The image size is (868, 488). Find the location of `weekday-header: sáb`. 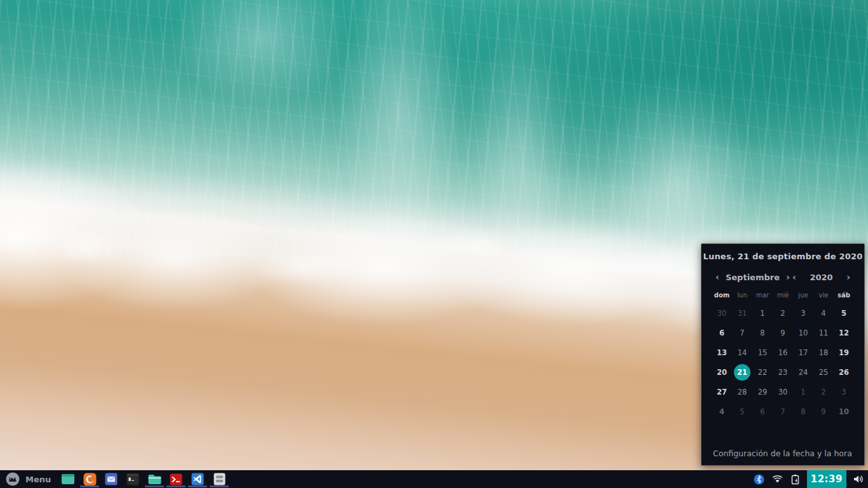

weekday-header: sáb is located at coordinates (844, 295).